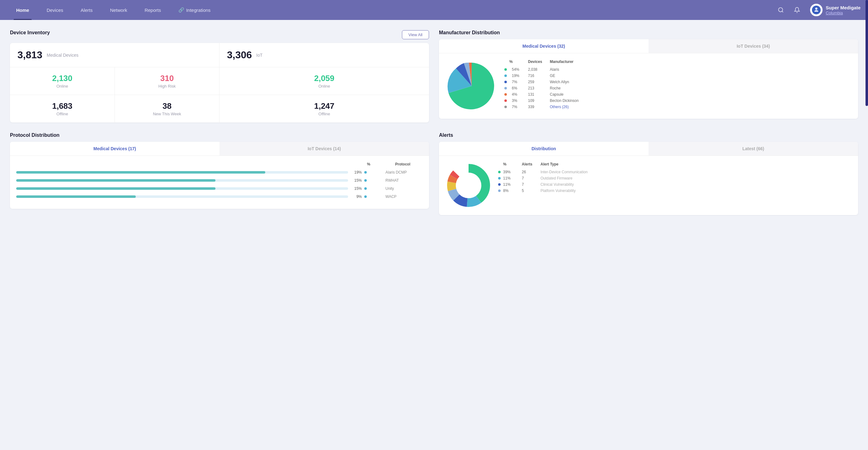 This screenshot has width=868, height=450. I want to click on iot-online-count: 2,059, so click(324, 78).